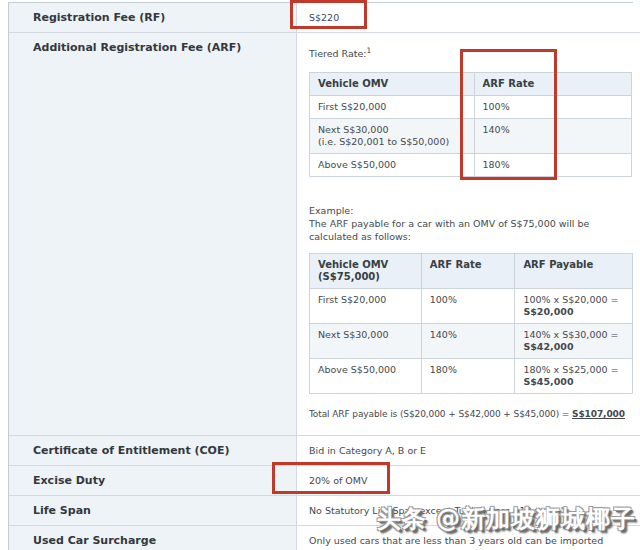 The image size is (640, 550). I want to click on row-label-used-car-surcharge: Used Car Surcharge, so click(153, 538).